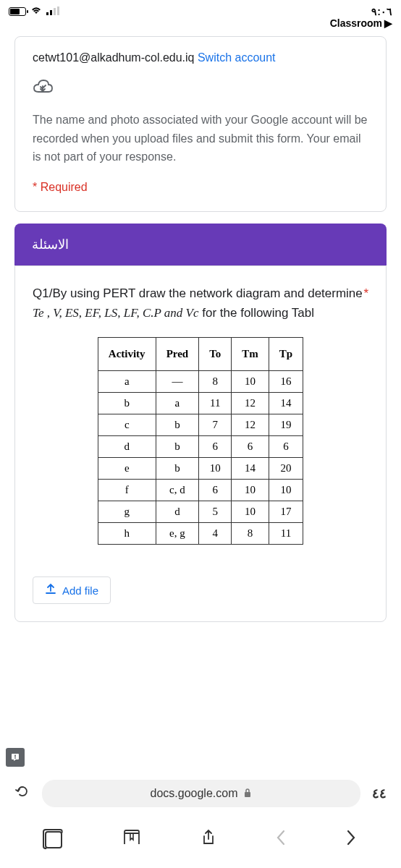  I want to click on table-header: Tp, so click(285, 354).